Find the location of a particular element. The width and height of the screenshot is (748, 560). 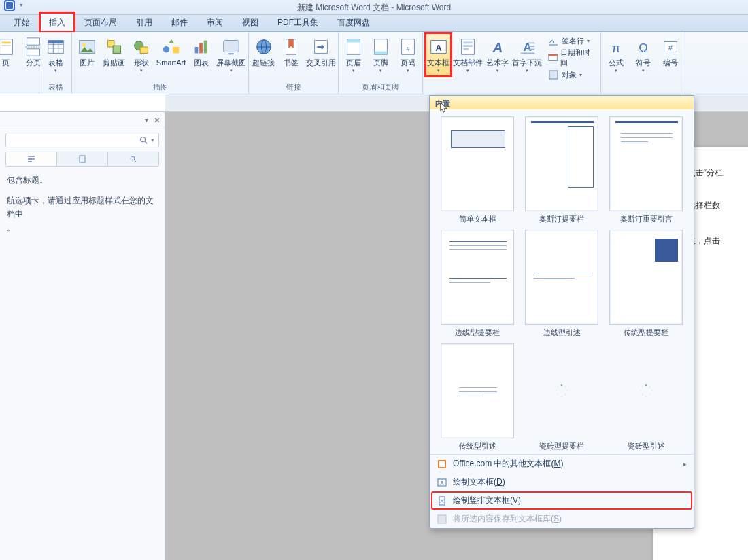

gallery-item-austin-quote: 奥斯汀重要引言 is located at coordinates (646, 170).